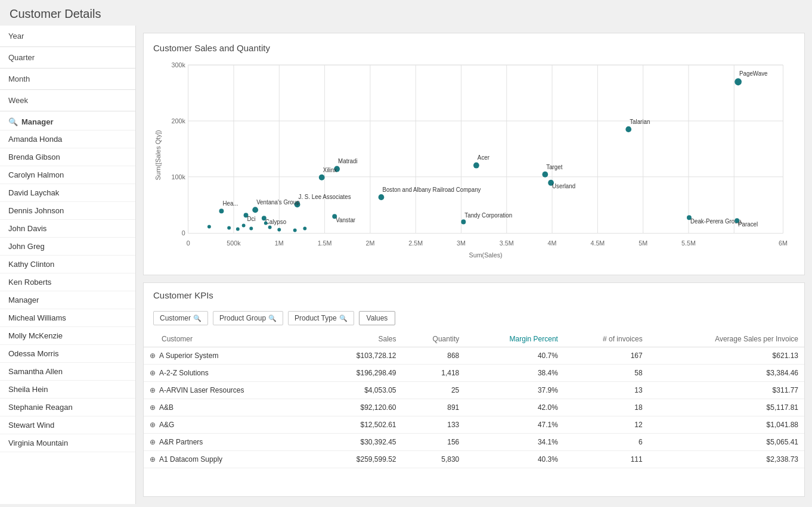  I want to click on filter-btn-week: Week, so click(68, 101).